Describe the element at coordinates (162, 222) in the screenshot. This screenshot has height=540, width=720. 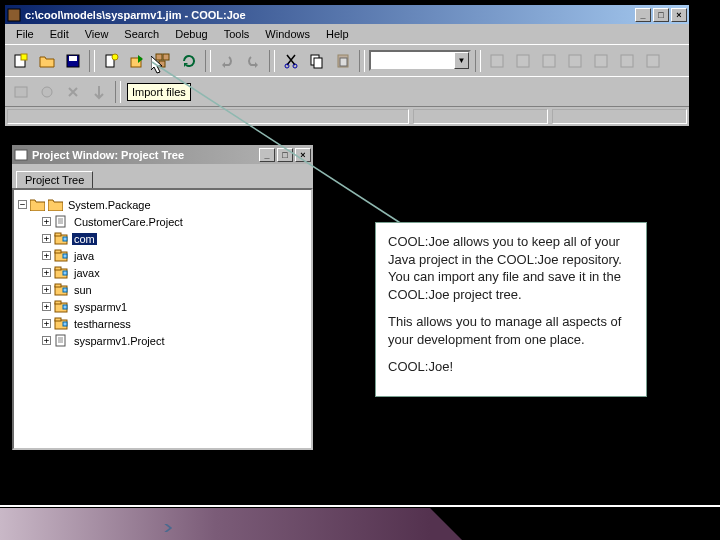
I see `tree-node: +CustomerCare.Project` at that location.